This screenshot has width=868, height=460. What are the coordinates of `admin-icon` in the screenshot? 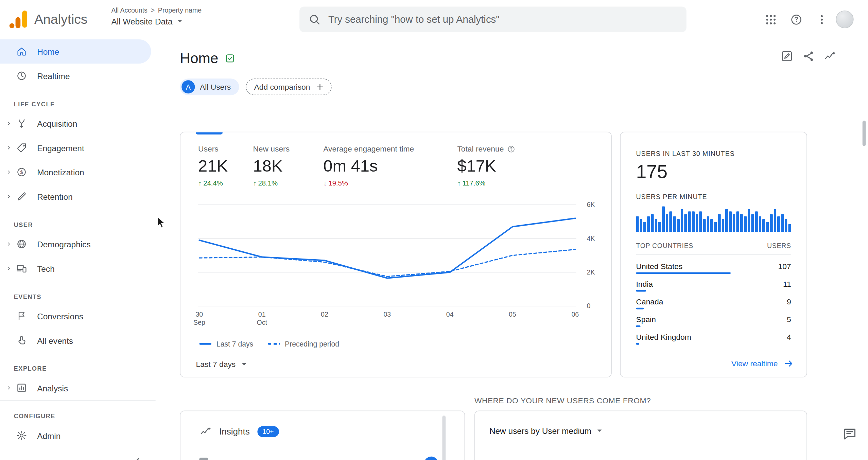 It's located at (22, 436).